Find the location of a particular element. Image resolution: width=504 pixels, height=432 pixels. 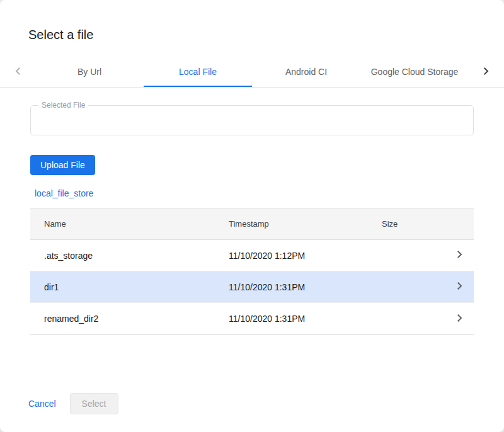

tab-label: Android CI is located at coordinates (306, 72).